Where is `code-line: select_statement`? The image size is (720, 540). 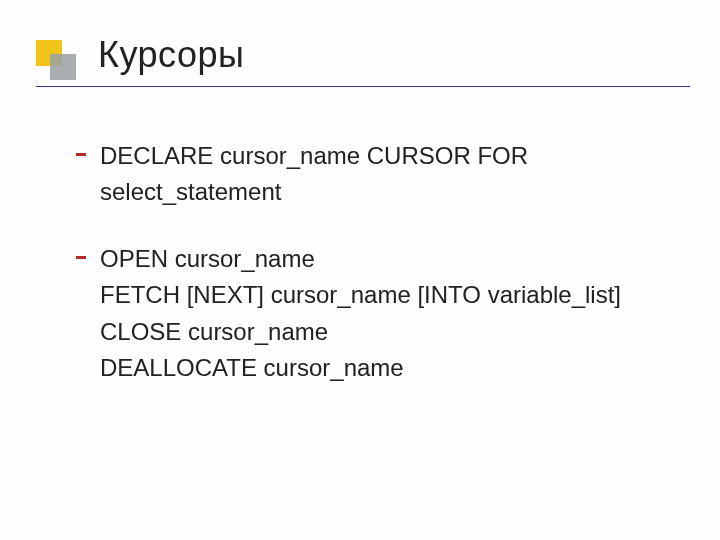
code-line: select_statement is located at coordinates (390, 192).